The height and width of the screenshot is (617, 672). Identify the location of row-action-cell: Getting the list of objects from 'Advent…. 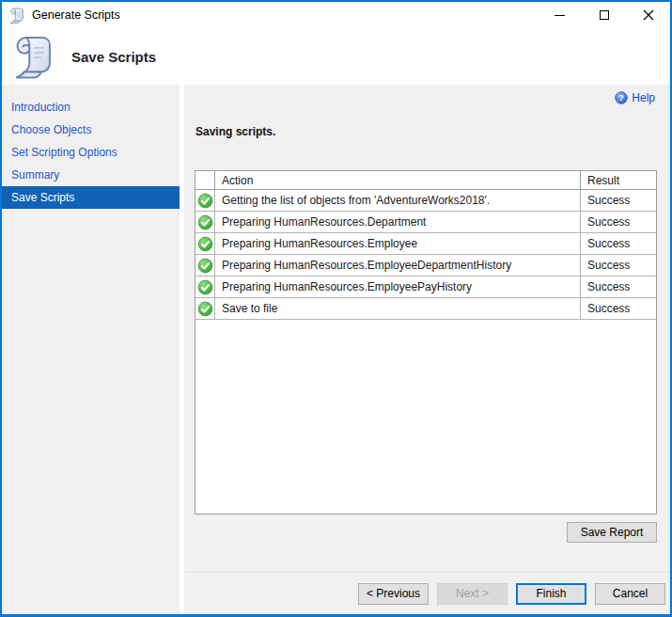
(399, 200).